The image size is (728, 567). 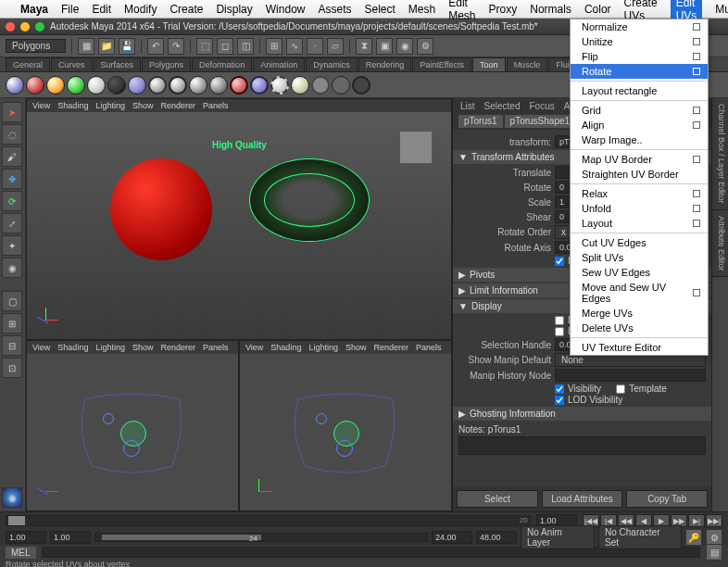 What do you see at coordinates (639, 293) in the screenshot?
I see `menu-item-move-and-sew-uv-edges: Move and Sew UV Edges` at bounding box center [639, 293].